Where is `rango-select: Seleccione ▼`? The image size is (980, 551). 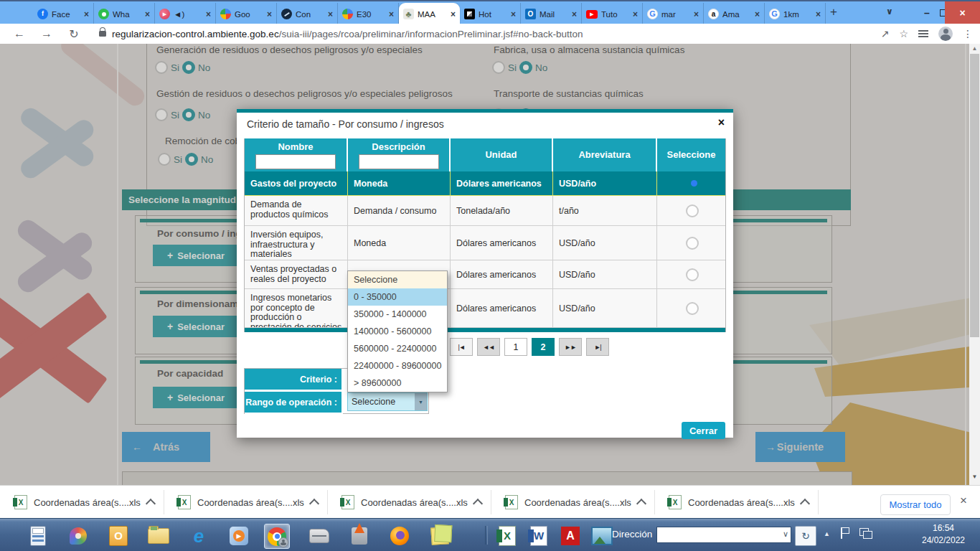
rango-select: Seleccione ▼ is located at coordinates (387, 402).